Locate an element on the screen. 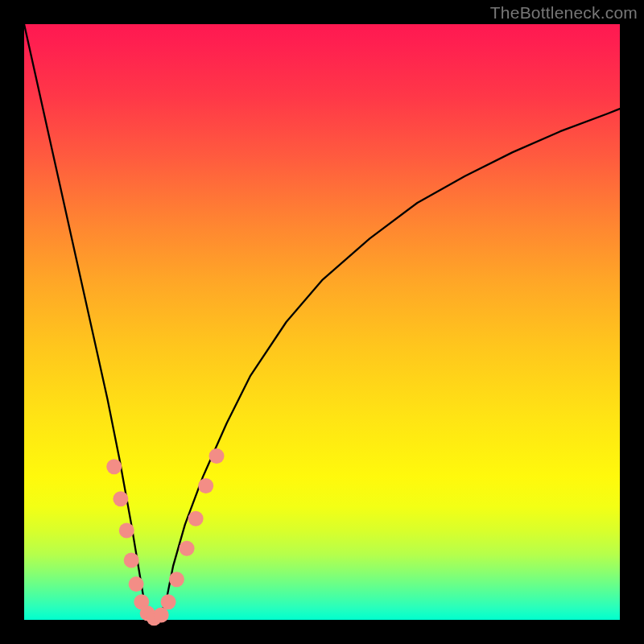  watermark-text: TheBottleneck.com is located at coordinates (564, 13).